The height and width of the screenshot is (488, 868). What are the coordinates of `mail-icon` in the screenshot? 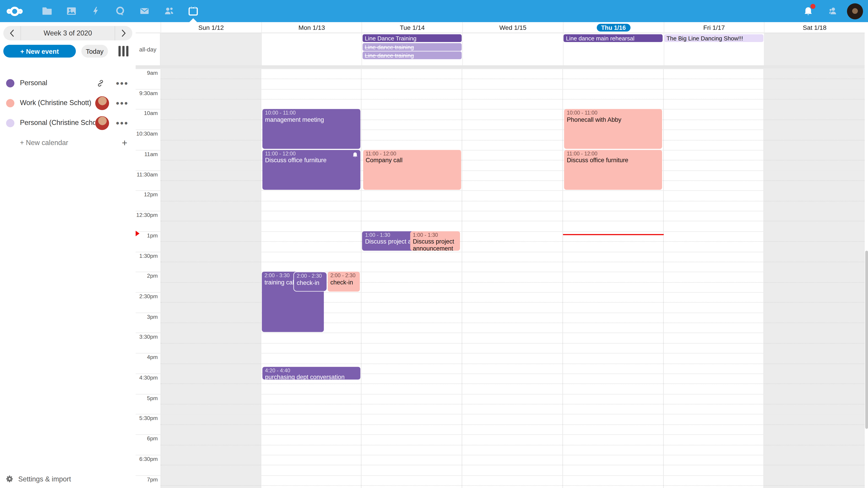 It's located at (144, 11).